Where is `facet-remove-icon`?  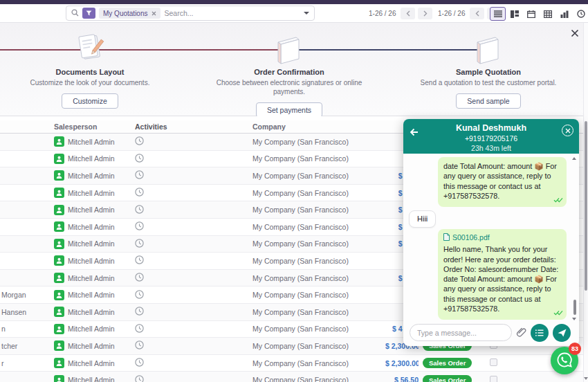 facet-remove-icon is located at coordinates (154, 13).